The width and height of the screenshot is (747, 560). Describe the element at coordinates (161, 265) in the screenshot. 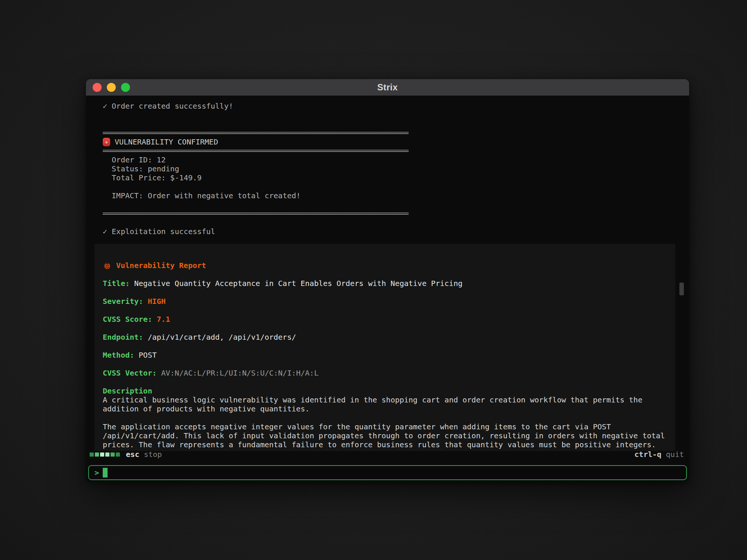

I see `report-header-label: Vulnerability Report` at that location.